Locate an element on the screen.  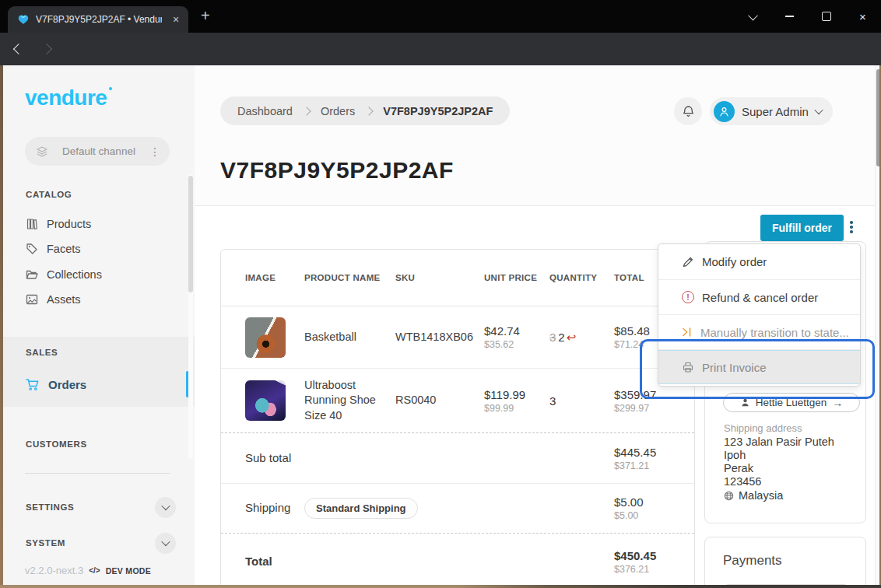
customer-name: Hettie Luettgen is located at coordinates (791, 403).